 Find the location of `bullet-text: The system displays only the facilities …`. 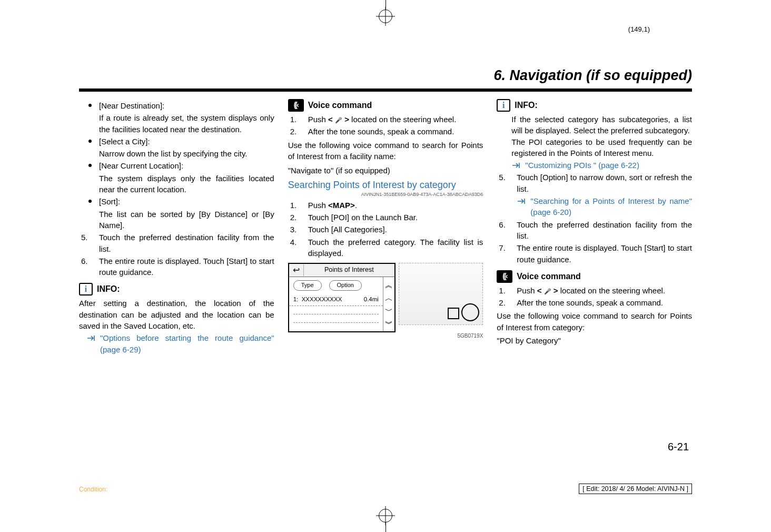

bullet-text: The system displays only the facilities … is located at coordinates (186, 184).